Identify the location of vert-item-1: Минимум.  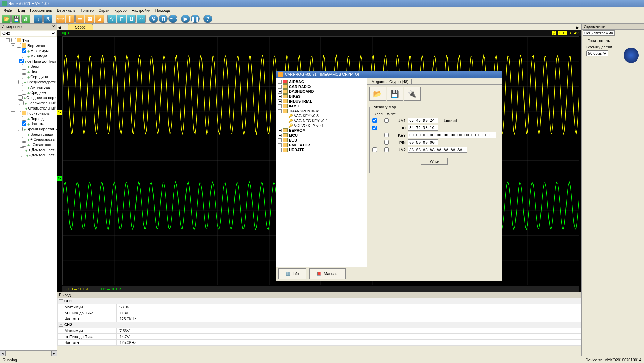
(28, 56).